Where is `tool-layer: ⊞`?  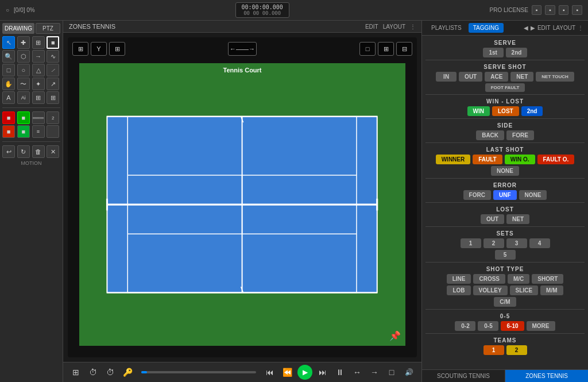
tool-layer: ⊞ is located at coordinates (53, 98).